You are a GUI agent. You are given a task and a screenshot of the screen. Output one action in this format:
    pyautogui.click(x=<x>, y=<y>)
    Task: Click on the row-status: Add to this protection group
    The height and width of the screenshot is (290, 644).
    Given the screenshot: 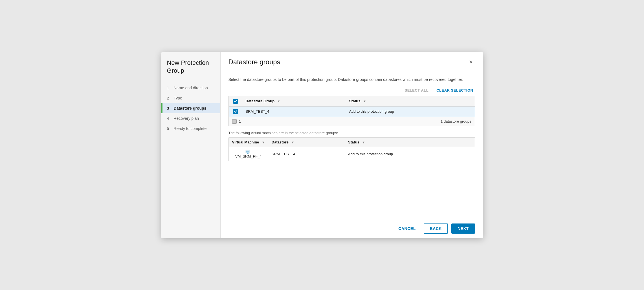 What is the action you would take?
    pyautogui.click(x=410, y=112)
    